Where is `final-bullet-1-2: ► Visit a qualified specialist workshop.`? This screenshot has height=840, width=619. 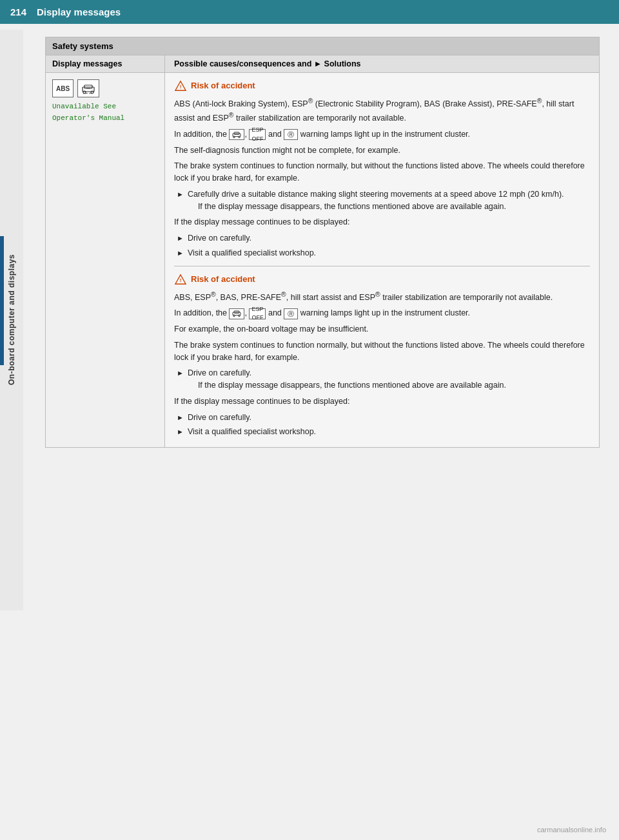 final-bullet-1-2: ► Visit a qualified specialist workshop. is located at coordinates (382, 253).